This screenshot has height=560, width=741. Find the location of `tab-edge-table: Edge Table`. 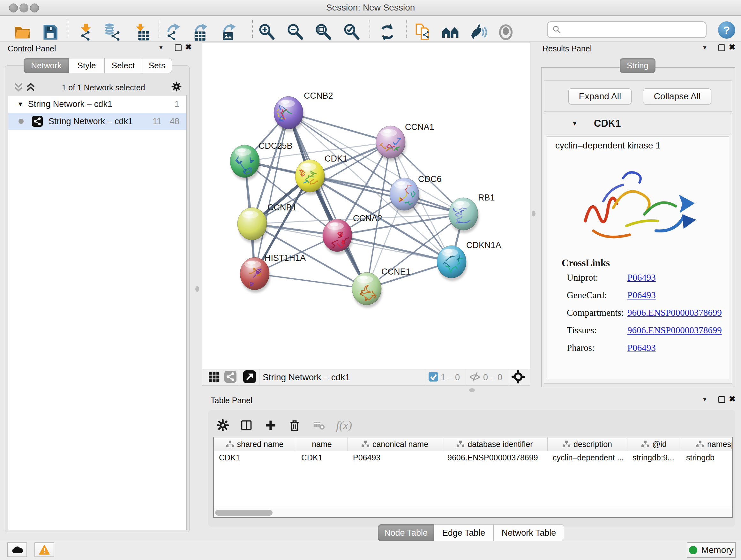

tab-edge-table: Edge Table is located at coordinates (464, 533).